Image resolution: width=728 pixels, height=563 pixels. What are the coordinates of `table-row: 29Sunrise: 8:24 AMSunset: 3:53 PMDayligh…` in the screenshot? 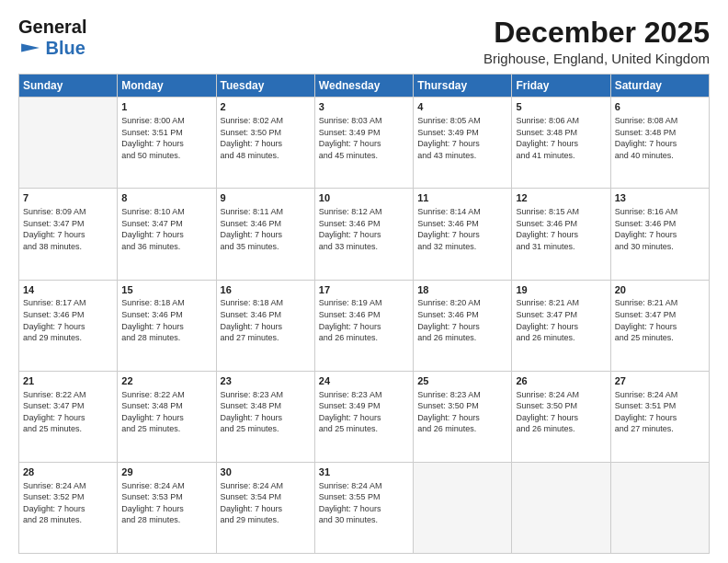 It's located at (167, 508).